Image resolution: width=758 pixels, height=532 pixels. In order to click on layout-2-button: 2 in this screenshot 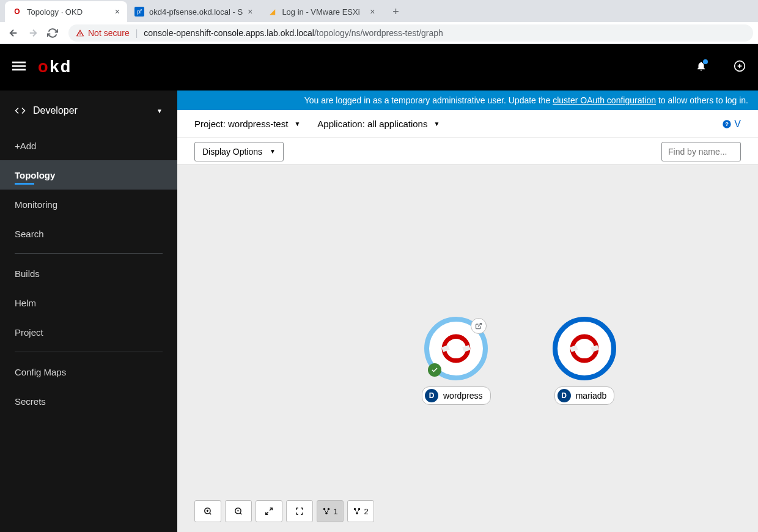, I will do `click(361, 511)`.